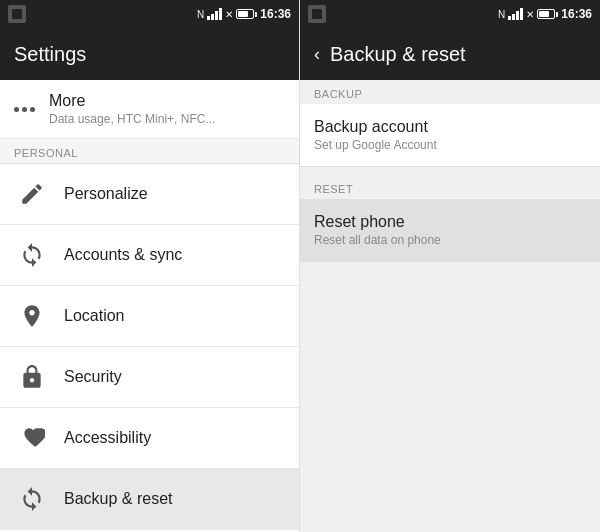 This screenshot has height=532, width=600. Describe the element at coordinates (94, 316) in the screenshot. I see `location-item-text: Location` at that location.